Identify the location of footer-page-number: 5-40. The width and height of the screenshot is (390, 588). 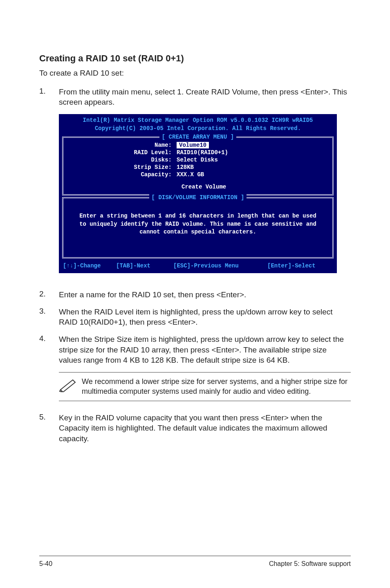
(46, 564).